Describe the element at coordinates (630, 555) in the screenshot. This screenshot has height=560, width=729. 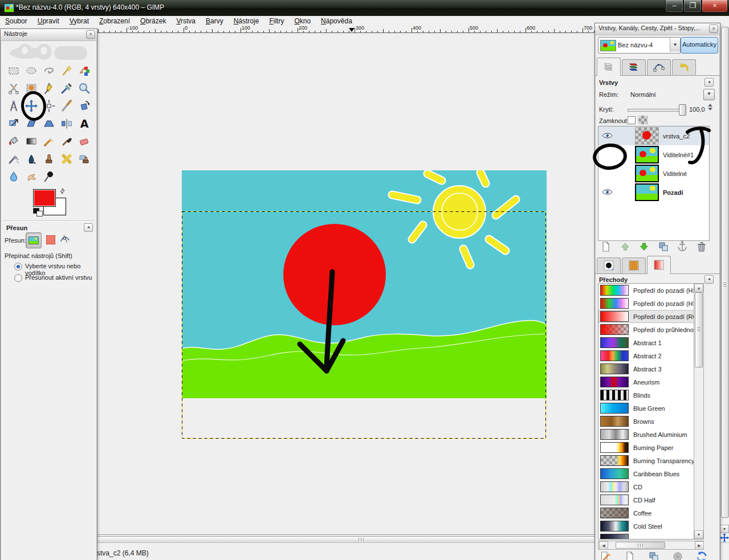
I see `new-gradient-button` at that location.